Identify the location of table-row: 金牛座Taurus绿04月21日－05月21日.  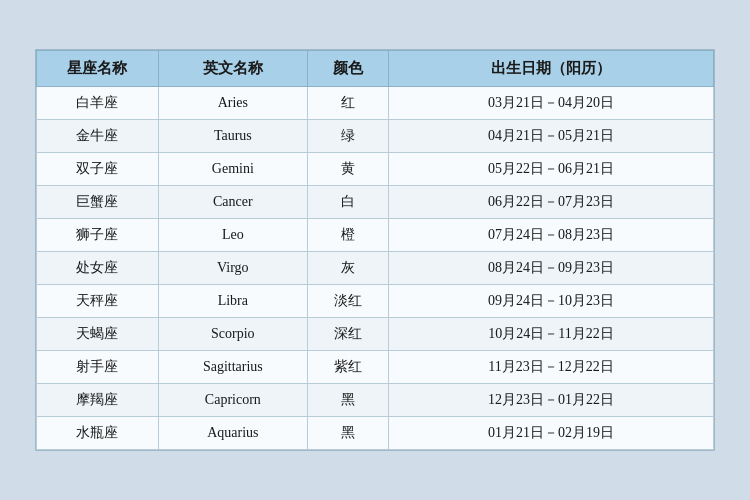
(376, 136).